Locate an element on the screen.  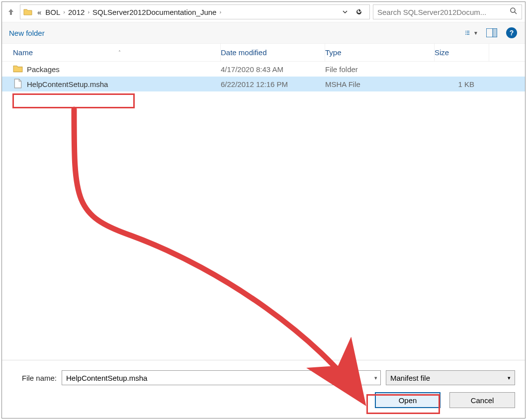
refresh-button is located at coordinates (359, 12).